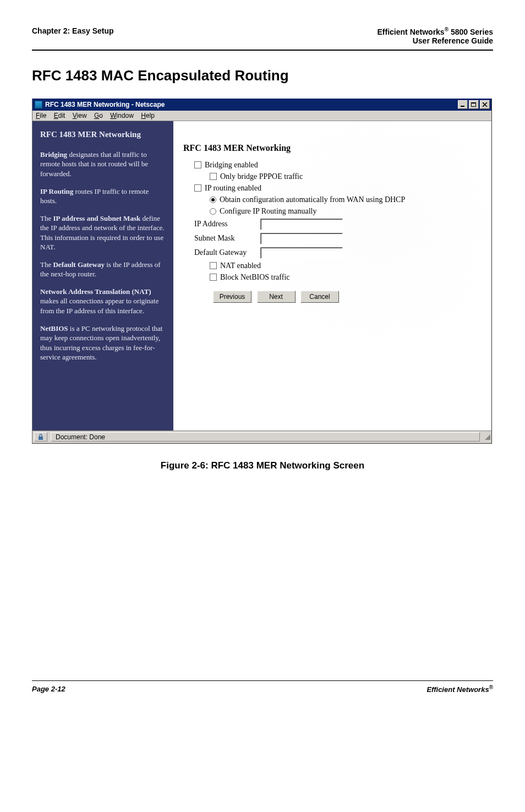  Describe the element at coordinates (262, 466) in the screenshot. I see `figure-caption: Figure 2-6: RFC 1483 MER Networking Scre…` at that location.